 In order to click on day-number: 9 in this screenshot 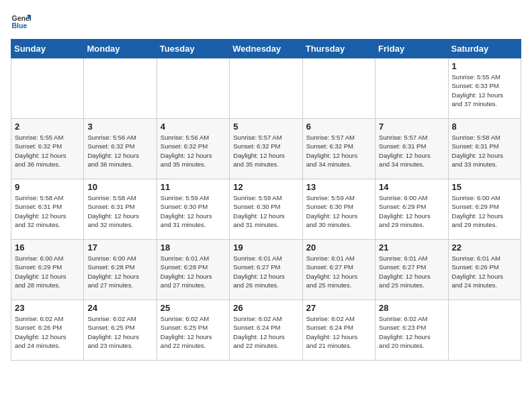, I will do `click(47, 187)`.